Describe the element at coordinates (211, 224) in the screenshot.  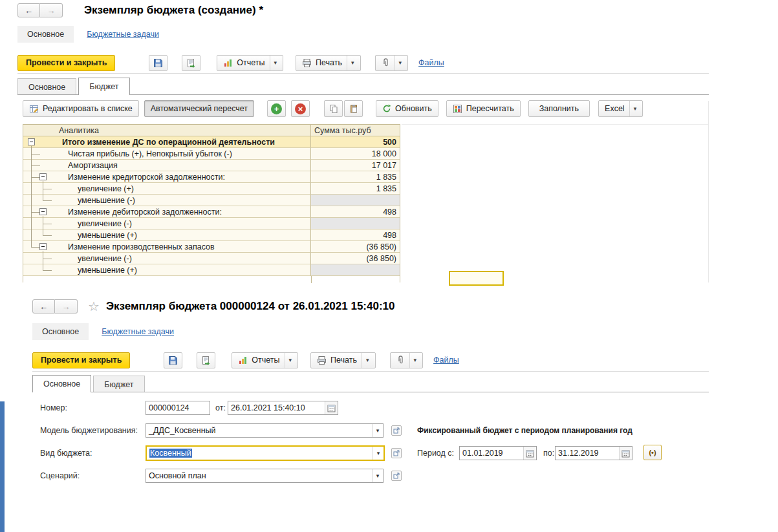
I see `table-row: увеличение (-)` at that location.